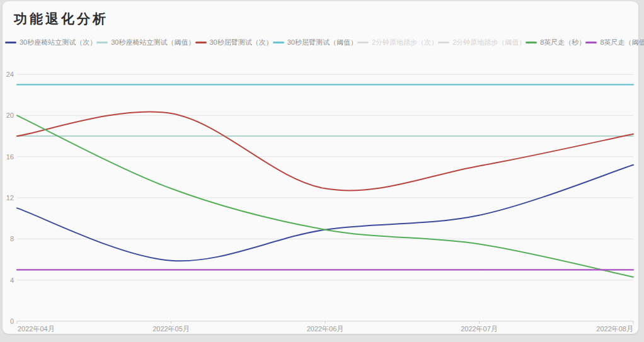  Describe the element at coordinates (481, 43) in the screenshot. I see `legend-item-5: 2分钟原地踏步（阈值）` at that location.